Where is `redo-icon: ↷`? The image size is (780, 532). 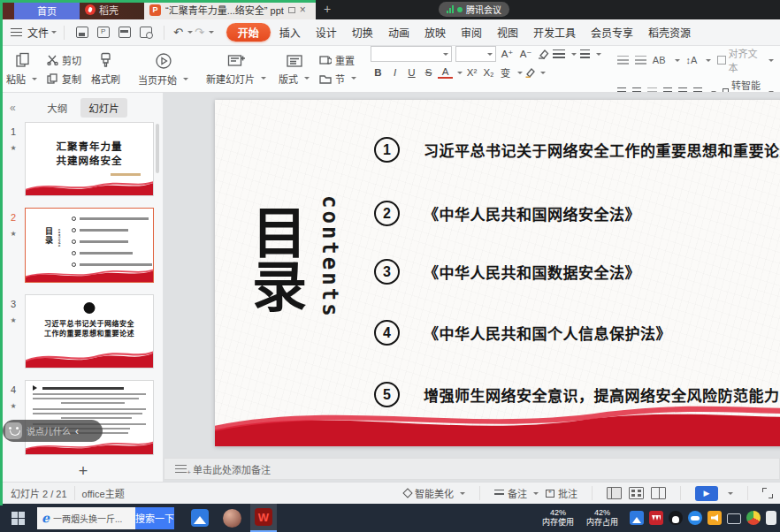
redo-icon: ↷ is located at coordinates (200, 32).